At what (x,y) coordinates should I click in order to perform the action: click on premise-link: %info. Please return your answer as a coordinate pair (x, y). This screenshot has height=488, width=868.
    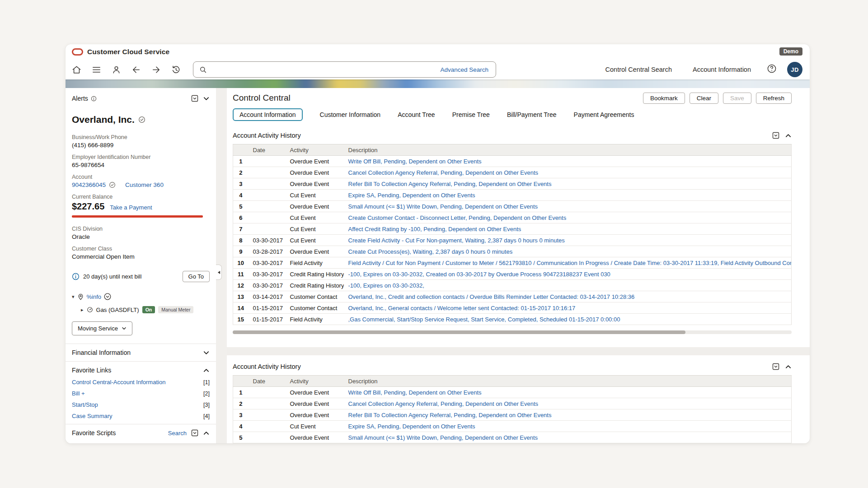
    Looking at the image, I should click on (94, 297).